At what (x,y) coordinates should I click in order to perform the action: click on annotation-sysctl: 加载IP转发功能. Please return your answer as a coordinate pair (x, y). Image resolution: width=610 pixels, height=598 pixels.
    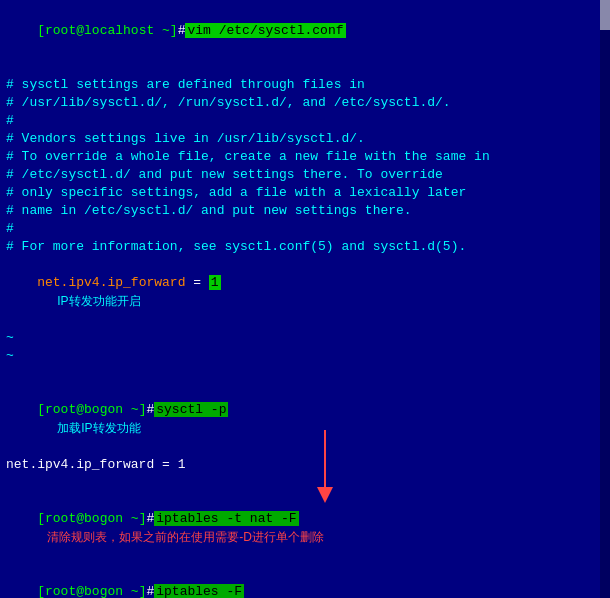
    Looking at the image, I should click on (98, 428).